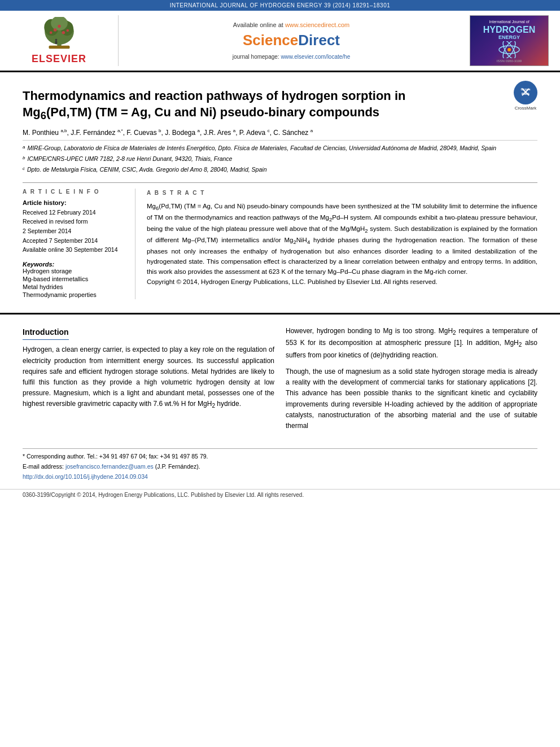  Describe the element at coordinates (110, 466) in the screenshot. I see `footnote-email-link: josefrancisco.fernandez@uam.es` at that location.